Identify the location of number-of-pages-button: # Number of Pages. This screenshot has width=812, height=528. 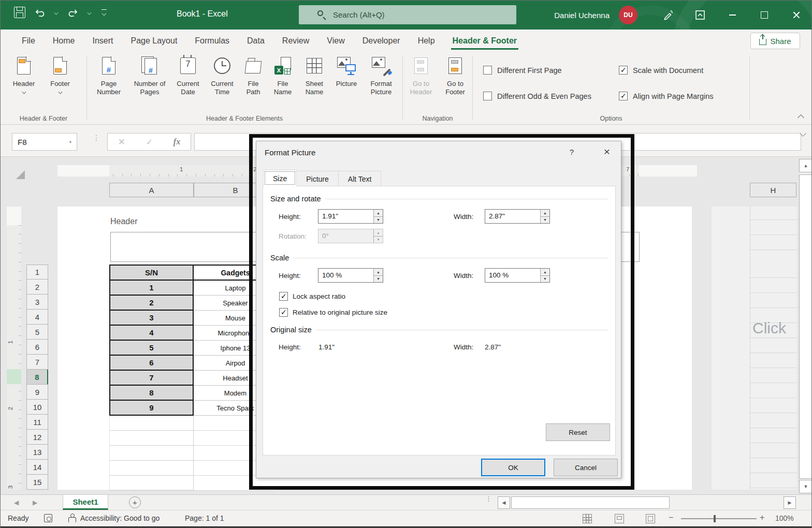
(150, 76).